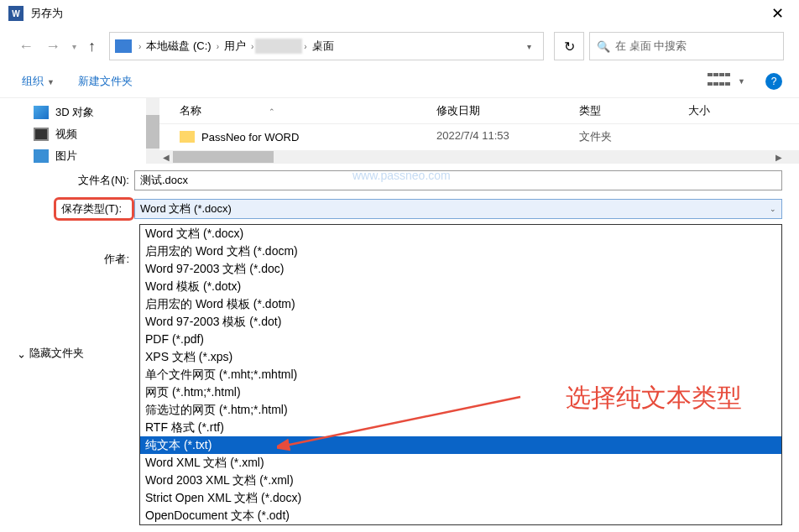 This screenshot has width=799, height=532. What do you see at coordinates (106, 81) in the screenshot?
I see `new-folder-button: 新建文件夹` at bounding box center [106, 81].